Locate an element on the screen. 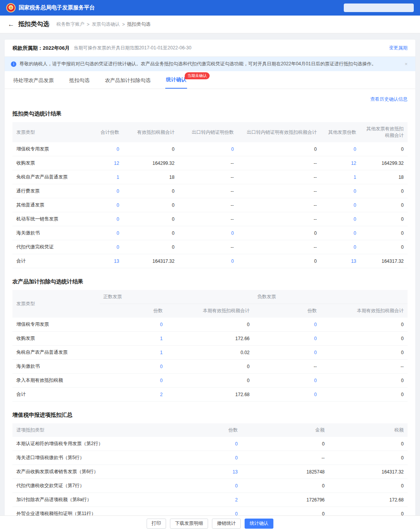 This screenshot has height=531, width=420. table-row: 农产品收购发票或者销售发票（第6行）131825748164317.32 is located at coordinates (210, 472).